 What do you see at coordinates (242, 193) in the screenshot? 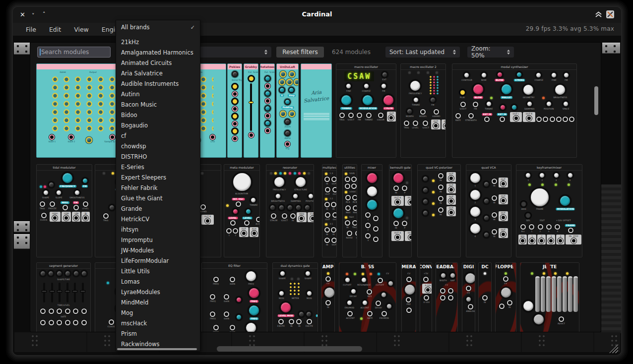
I see `control-label: ALGORITHM` at bounding box center [242, 193].